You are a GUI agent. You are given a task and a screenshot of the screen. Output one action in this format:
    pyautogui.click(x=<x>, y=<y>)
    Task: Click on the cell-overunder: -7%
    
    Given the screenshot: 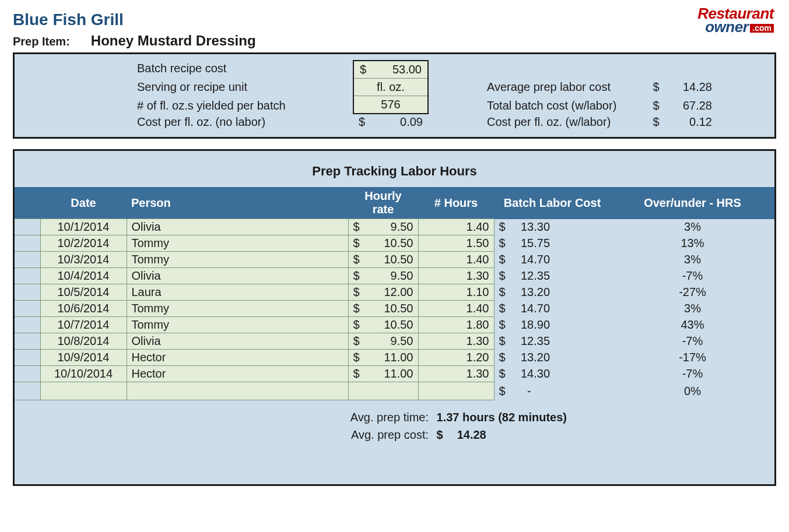 What is the action you would take?
    pyautogui.click(x=693, y=276)
    